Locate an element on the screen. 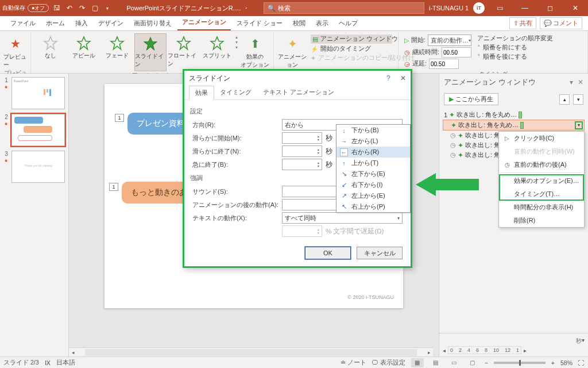 Image resolution: width=588 pixels, height=368 pixels. zoom-slider is located at coordinates (520, 363).